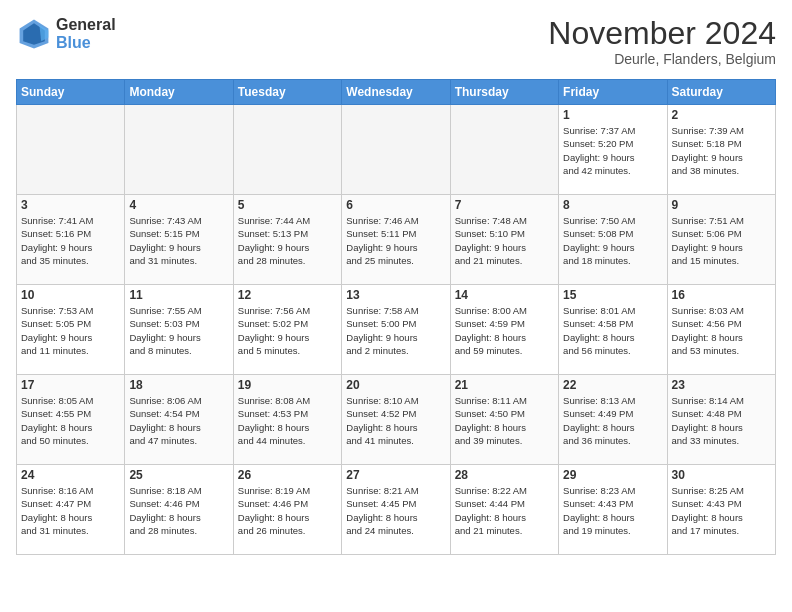  What do you see at coordinates (178, 475) in the screenshot?
I see `day-number: 25` at bounding box center [178, 475].